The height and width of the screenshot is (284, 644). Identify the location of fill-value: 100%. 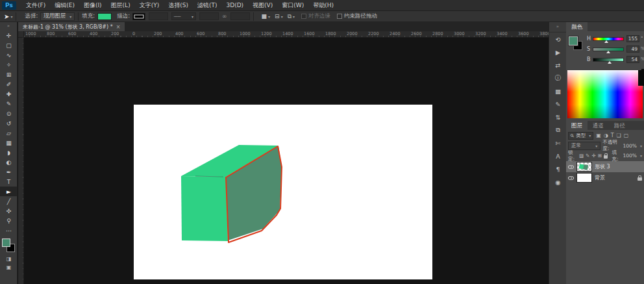
(630, 156).